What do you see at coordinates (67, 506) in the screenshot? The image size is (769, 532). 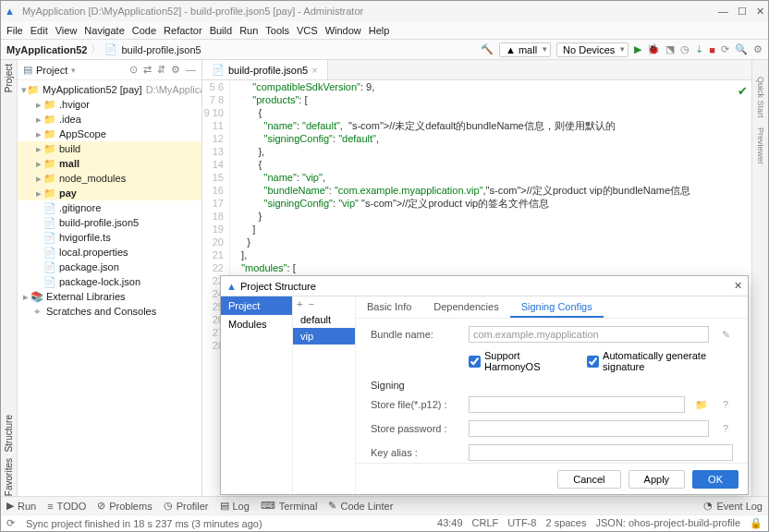 I see `btn-todo: ≡ TODO` at bounding box center [67, 506].